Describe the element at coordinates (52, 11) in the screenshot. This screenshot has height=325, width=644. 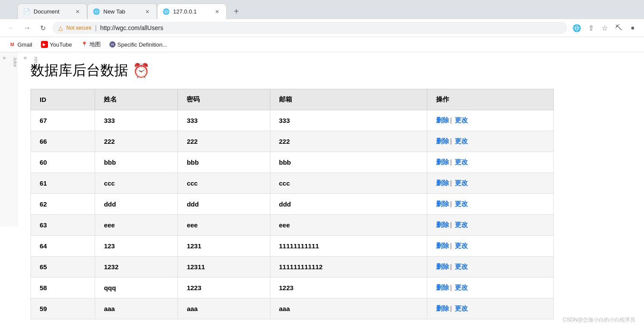
I see `tab-document: 📄 Document ✕` at that location.